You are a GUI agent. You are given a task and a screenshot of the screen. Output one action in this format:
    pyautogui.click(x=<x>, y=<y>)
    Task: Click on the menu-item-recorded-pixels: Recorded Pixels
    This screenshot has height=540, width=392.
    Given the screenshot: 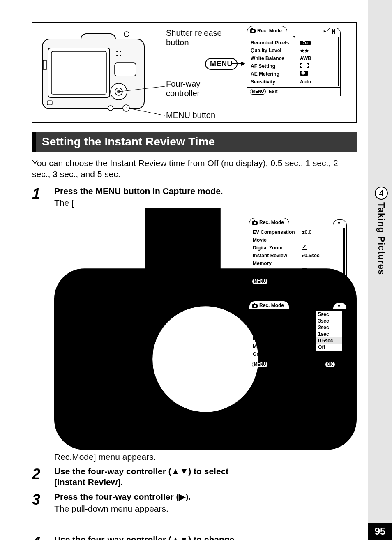 What is the action you would take?
    pyautogui.click(x=275, y=43)
    